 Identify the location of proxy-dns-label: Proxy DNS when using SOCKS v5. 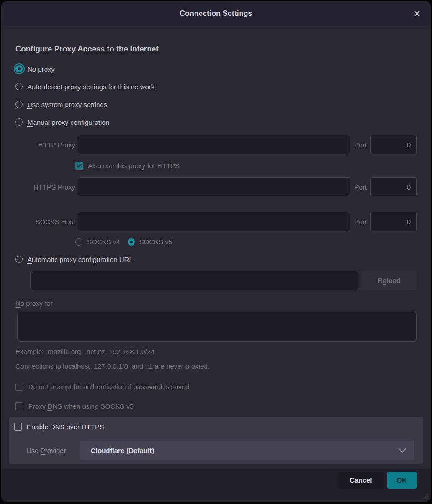
(81, 406).